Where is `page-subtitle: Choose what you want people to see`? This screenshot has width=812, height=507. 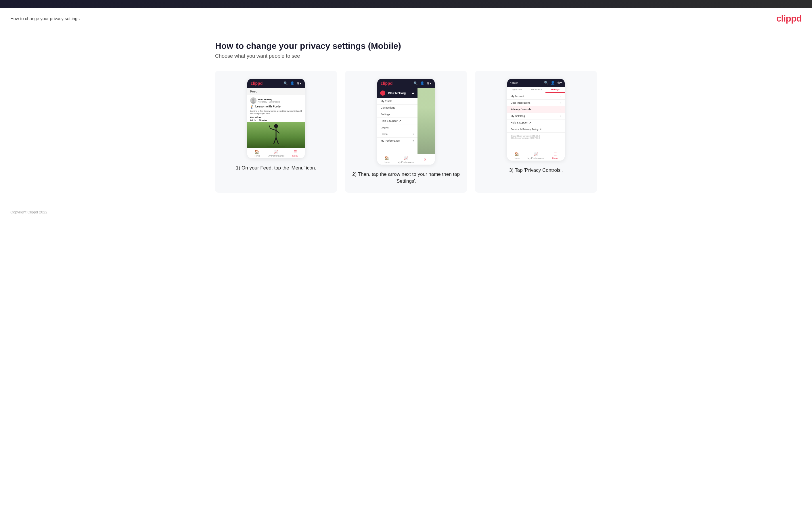
page-subtitle: Choose what you want people to see is located at coordinates (406, 56).